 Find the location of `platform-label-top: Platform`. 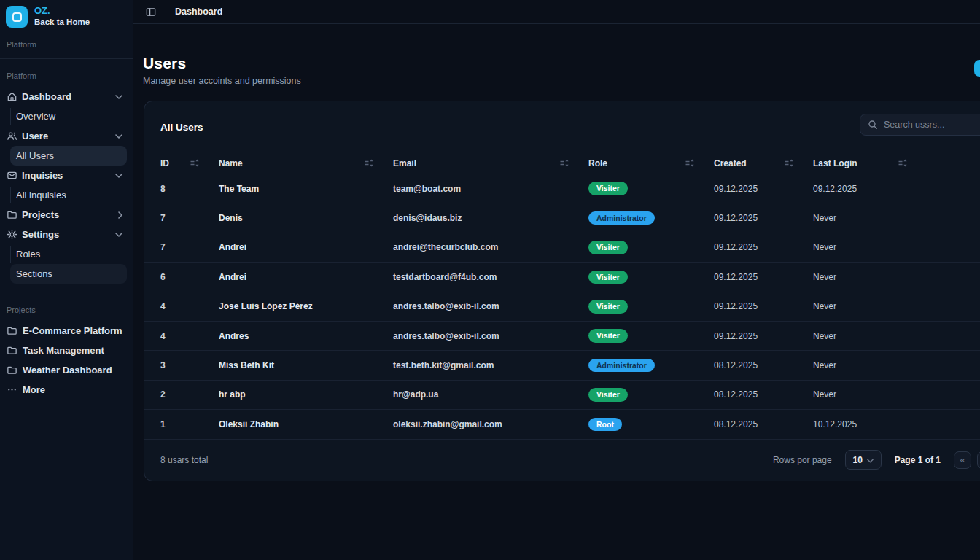

platform-label-top: Platform is located at coordinates (67, 44).